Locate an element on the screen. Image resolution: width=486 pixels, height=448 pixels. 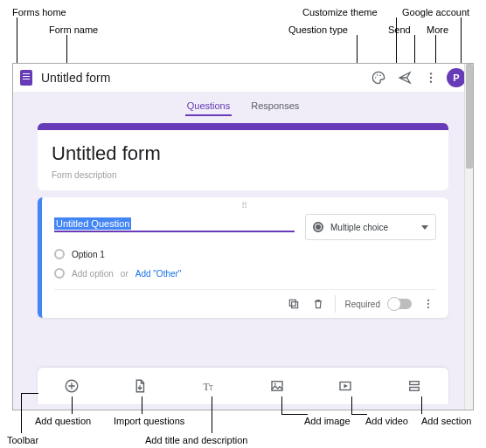
question-type-label: Multiple choice is located at coordinates (359, 227).